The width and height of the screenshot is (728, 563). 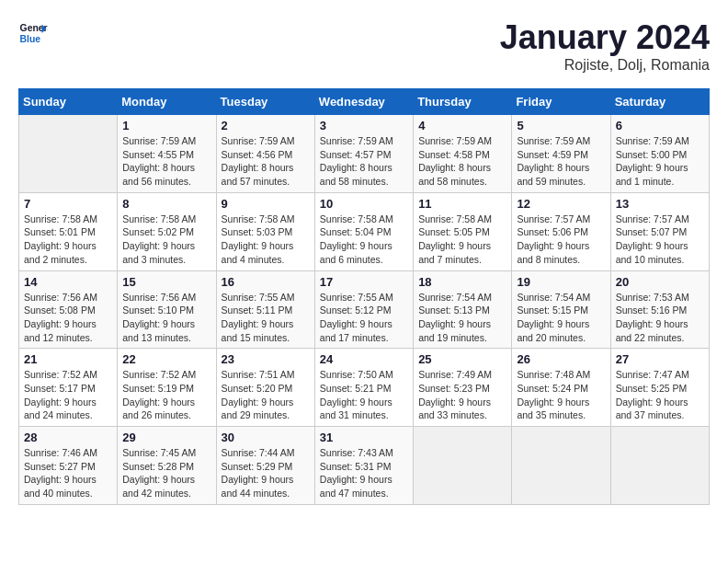 What do you see at coordinates (166, 473) in the screenshot?
I see `day-info: Sunrise: 7:45 AM Sunset: 5:28 PM Dayligh…` at bounding box center [166, 473].